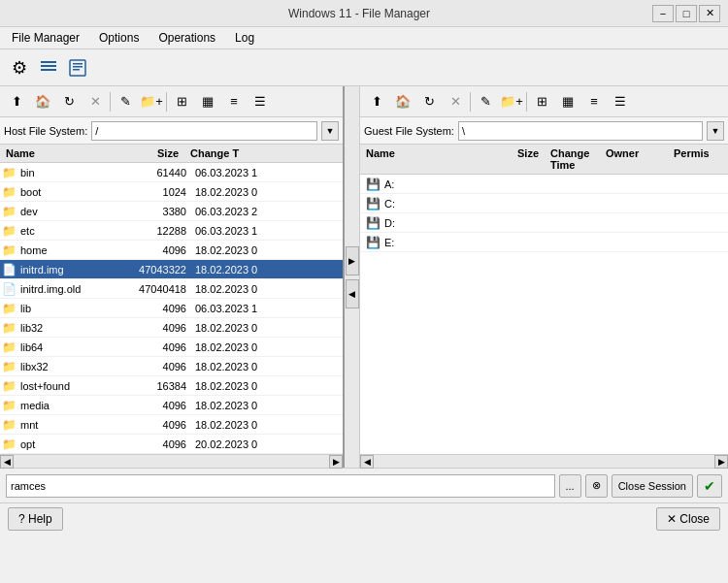  I want to click on right-view-list-btn: ▦, so click(568, 102).